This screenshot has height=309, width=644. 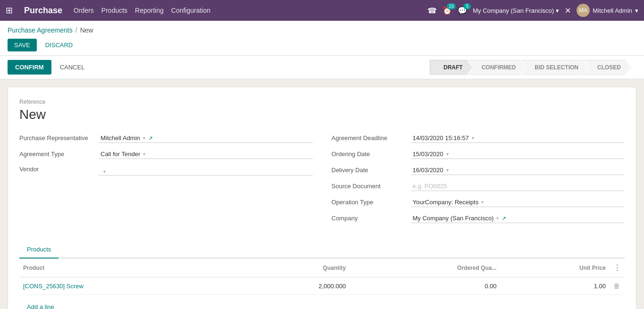 I want to click on user-menu: MA Mitchell Admin ▾, so click(x=608, y=10).